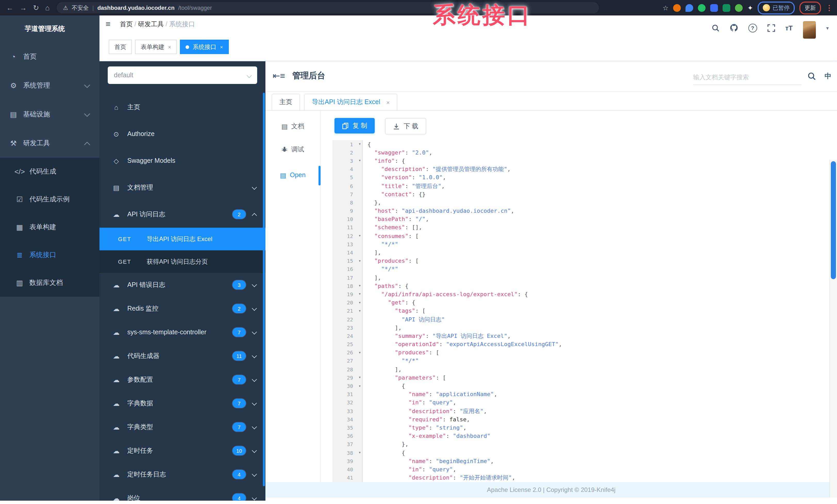 The height and width of the screenshot is (504, 837). Describe the element at coordinates (182, 427) in the screenshot. I see `swagger-group-item: ☁字典类型7` at that location.